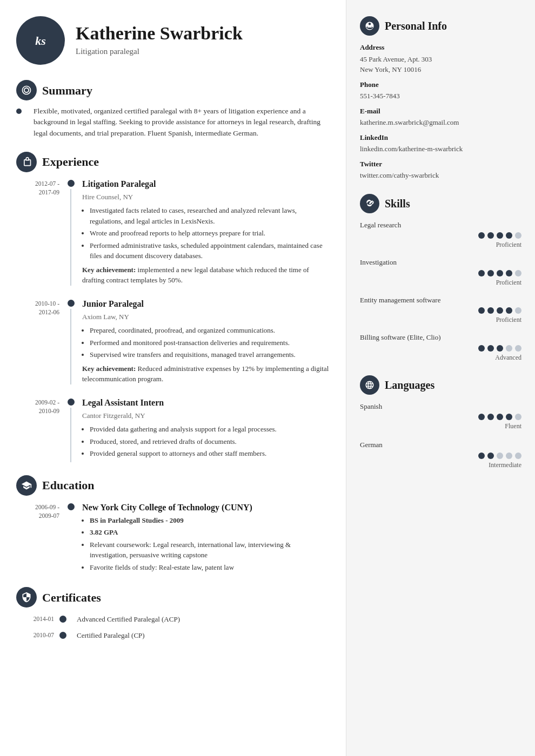 This screenshot has width=535, height=756. What do you see at coordinates (210, 429) in the screenshot?
I see `exp-bullet: Provided data gathering and analysis sup…` at bounding box center [210, 429].